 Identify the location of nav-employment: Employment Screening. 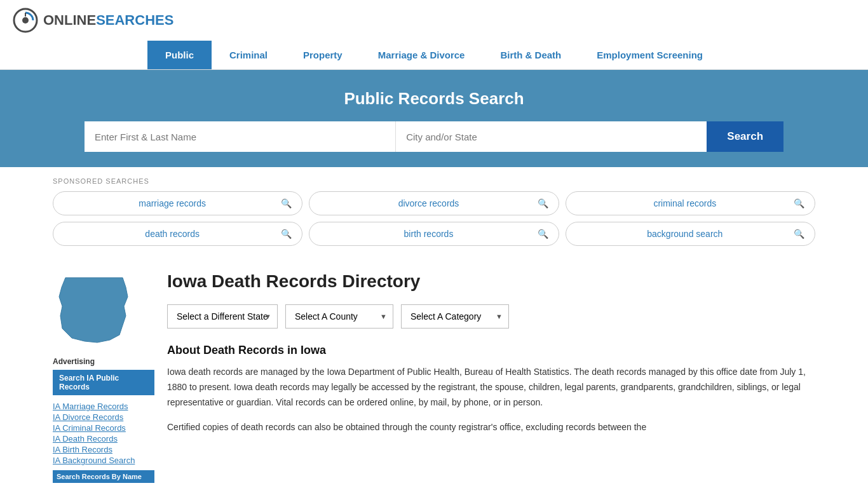
(649, 55).